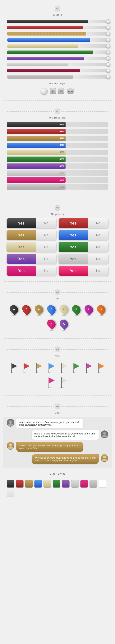 This screenshot has width=115, height=644. What do you see at coordinates (93, 484) in the screenshot?
I see `style-swatch-gray` at bounding box center [93, 484].